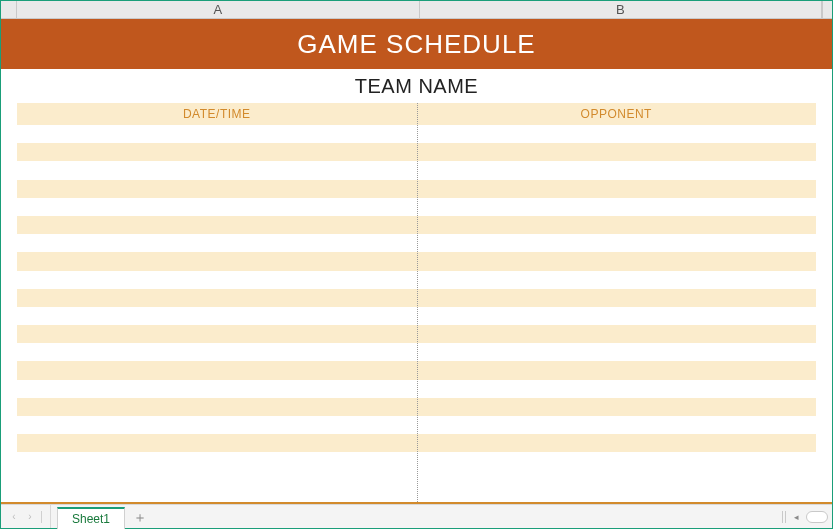 Image resolution: width=833 pixels, height=529 pixels. What do you see at coordinates (30, 517) in the screenshot?
I see `nav-next-icon: ›` at bounding box center [30, 517].